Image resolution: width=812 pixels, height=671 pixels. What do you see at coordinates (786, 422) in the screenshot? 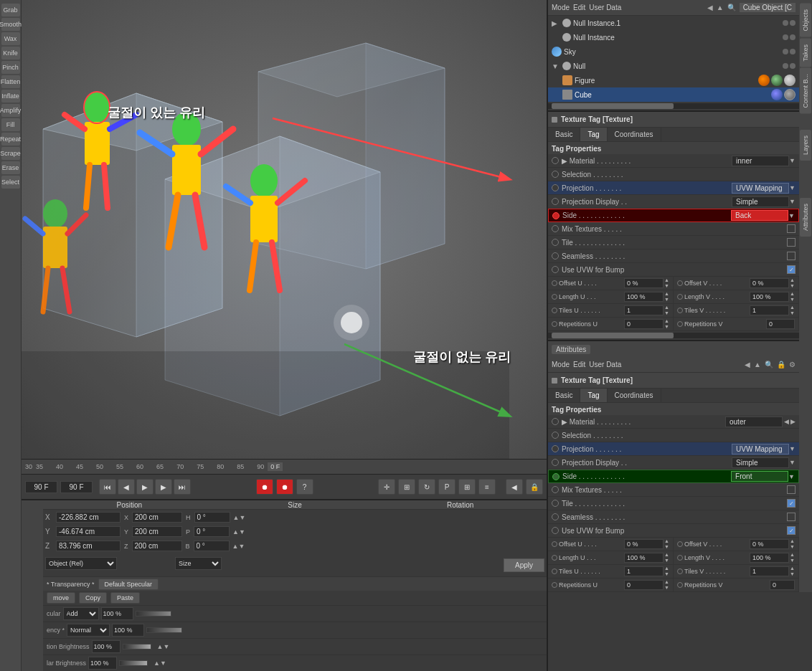
I see `mat-nav-left: ◀` at bounding box center [786, 422].